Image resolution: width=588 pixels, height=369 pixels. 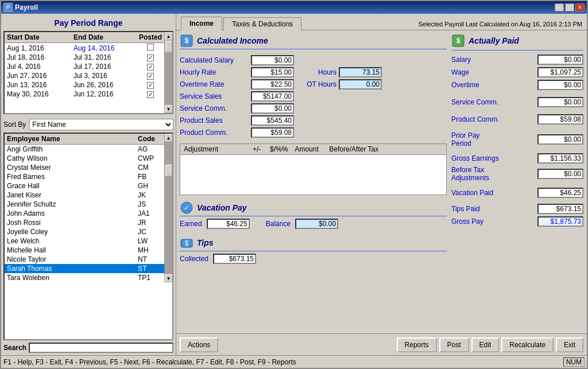 I want to click on sort-by-select: First Name Last Name Code, so click(x=101, y=125).